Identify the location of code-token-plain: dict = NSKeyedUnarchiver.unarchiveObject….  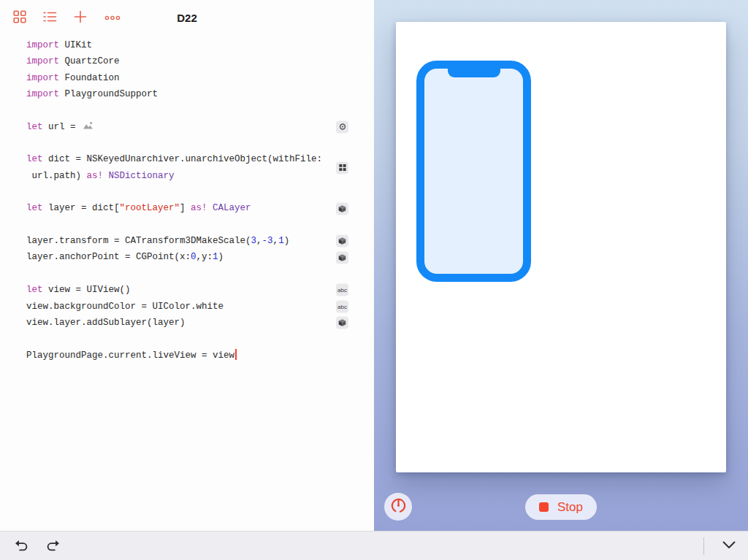
(186, 159).